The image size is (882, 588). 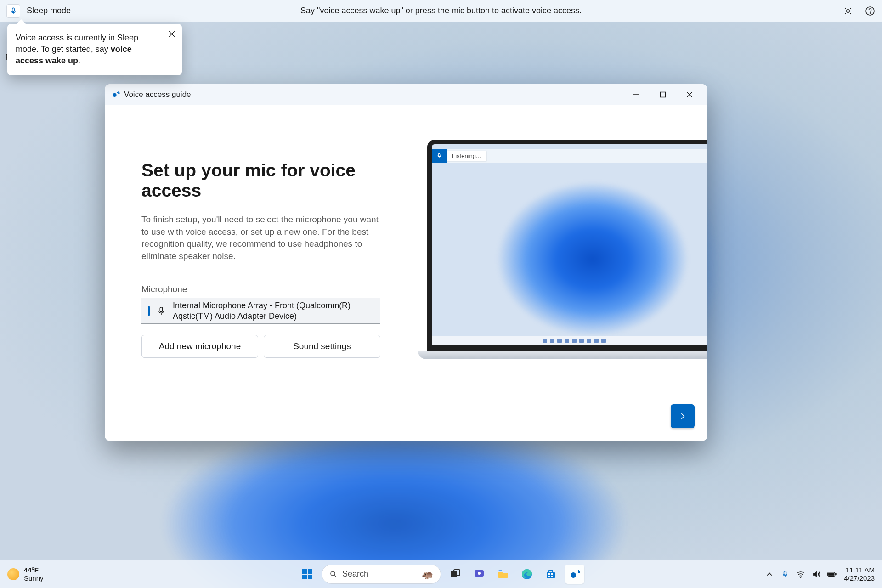 I want to click on tray-mic-icon, so click(x=785, y=574).